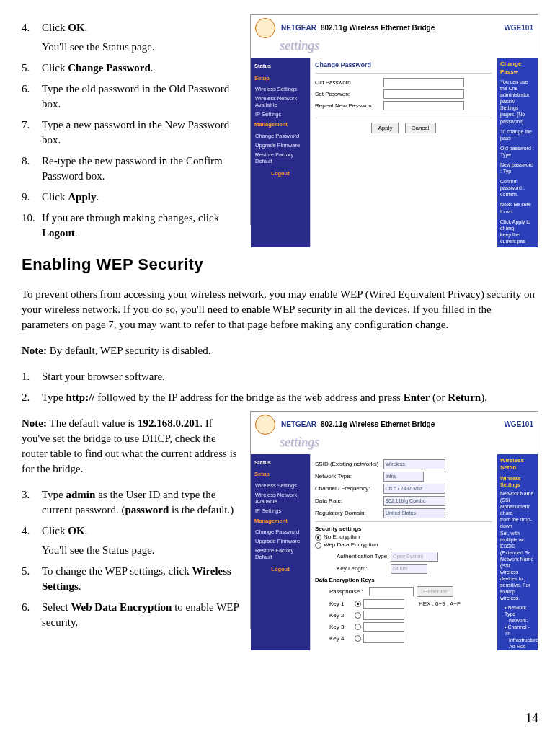 The width and height of the screenshot is (560, 739). What do you see at coordinates (414, 557) in the screenshot?
I see `auth-select: Open System` at bounding box center [414, 557].